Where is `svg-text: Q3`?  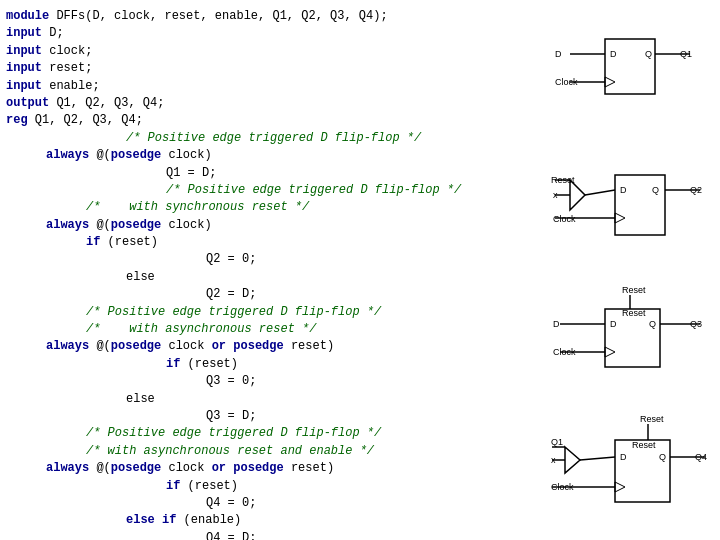
svg-text: Q3 is located at coordinates (696, 324).